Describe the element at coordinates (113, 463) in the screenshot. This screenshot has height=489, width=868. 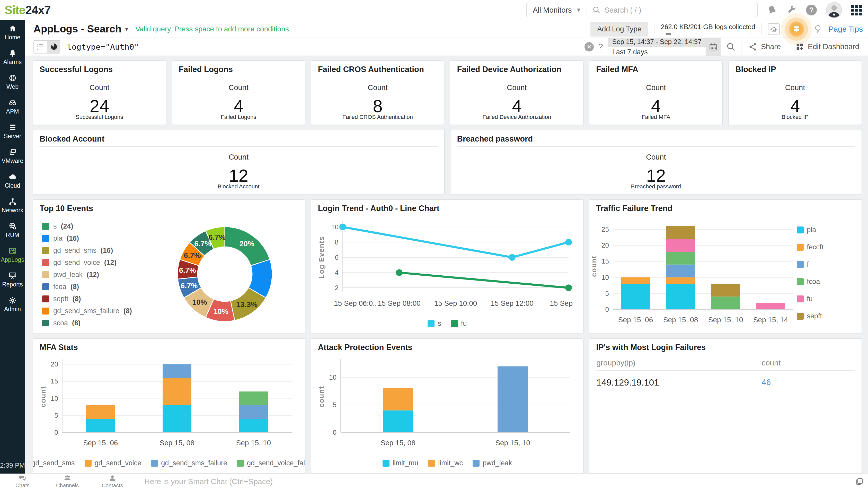
I see `legend-item-gd_send_voice: gd_send_voice` at that location.